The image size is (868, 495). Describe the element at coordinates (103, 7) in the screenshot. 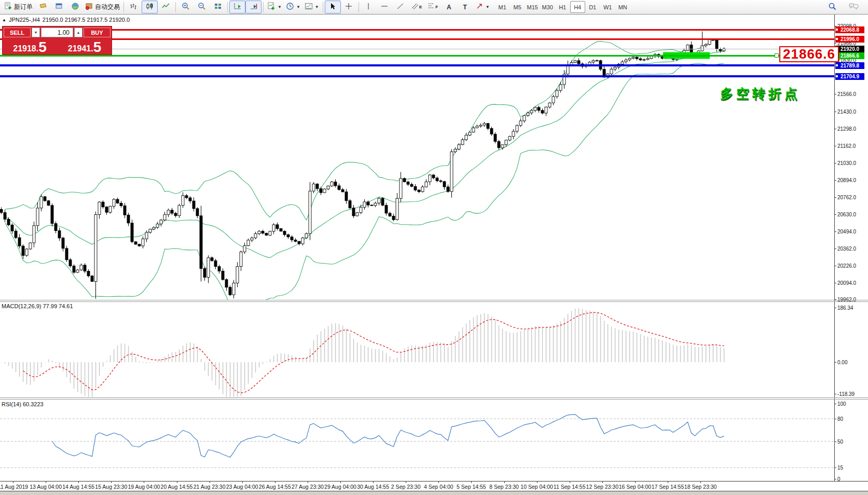

I see `auto-trading-button: 自动交易` at that location.